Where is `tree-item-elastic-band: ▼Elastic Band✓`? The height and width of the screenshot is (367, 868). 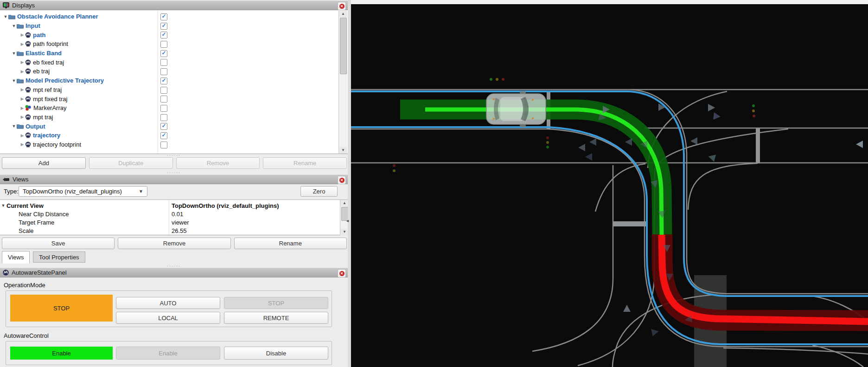
tree-item-elastic-band: ▼Elastic Band✓ is located at coordinates (174, 53).